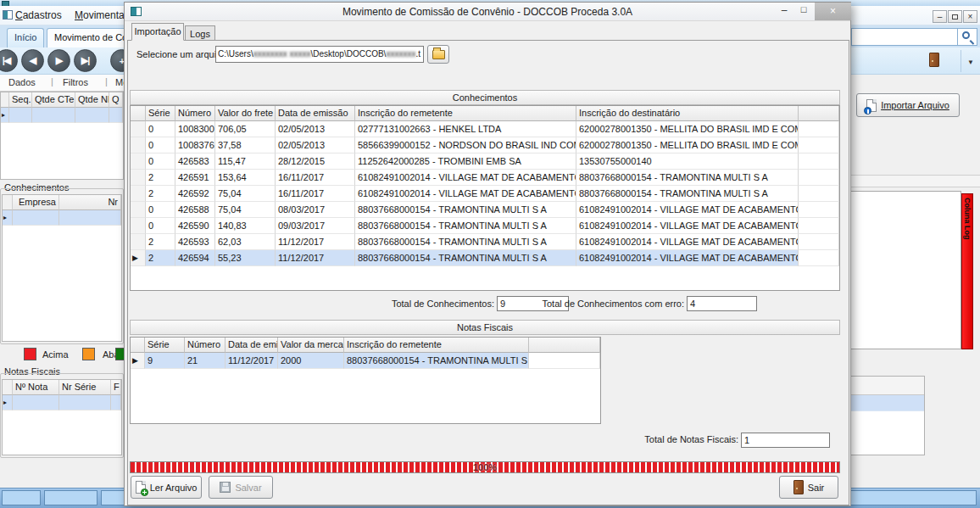 This screenshot has height=508, width=980. What do you see at coordinates (654, 439) in the screenshot?
I see `total-notas-label: Total de Notas Fiscais:` at bounding box center [654, 439].